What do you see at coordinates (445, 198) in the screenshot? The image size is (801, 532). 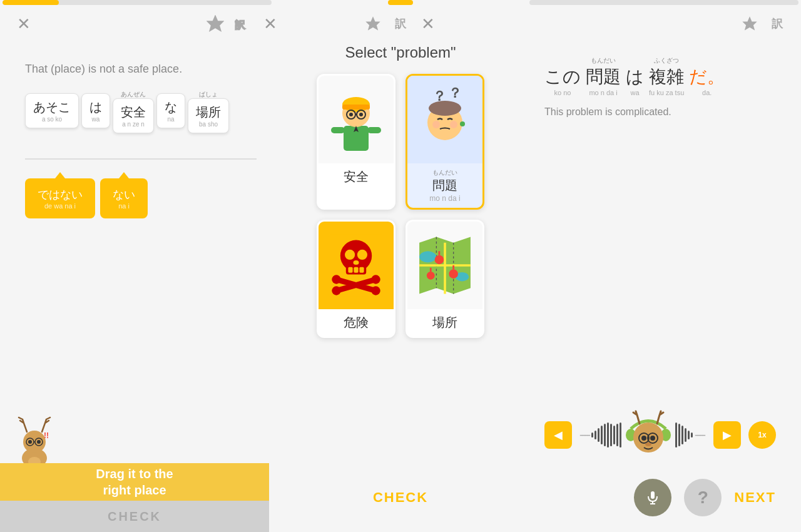 I see `card-romaji-problem: mo n da i` at bounding box center [445, 198].